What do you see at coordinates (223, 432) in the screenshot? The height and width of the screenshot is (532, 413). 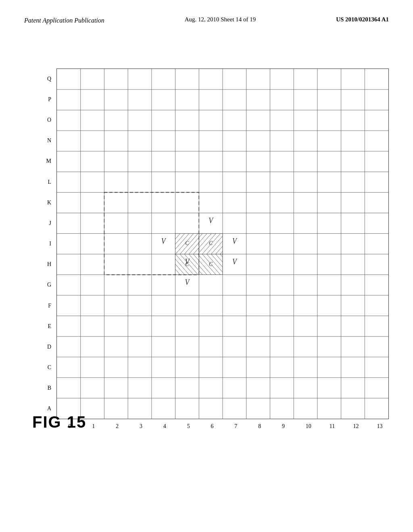 I see `x-axis-labels: 0 1 2 3 4 5 6 7 8 9 10 11 12 13` at bounding box center [223, 432].